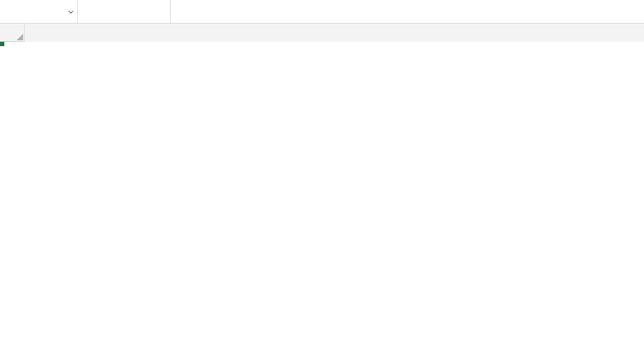 This screenshot has height=338, width=644. I want to click on accept-icon, so click(135, 12).